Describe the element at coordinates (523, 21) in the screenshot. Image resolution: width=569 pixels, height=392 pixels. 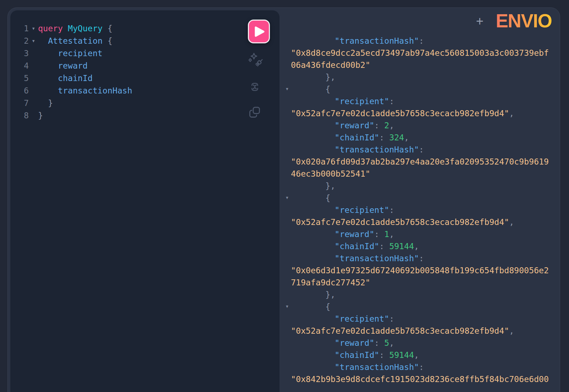
I see `envio-logo: ENVIO` at that location.